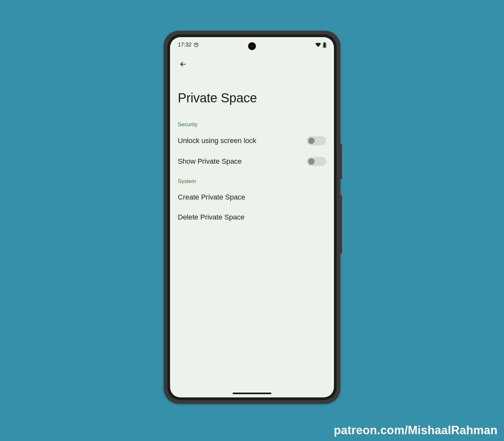 Image resolution: width=504 pixels, height=441 pixels. Describe the element at coordinates (321, 45) in the screenshot. I see `status-right` at that location.